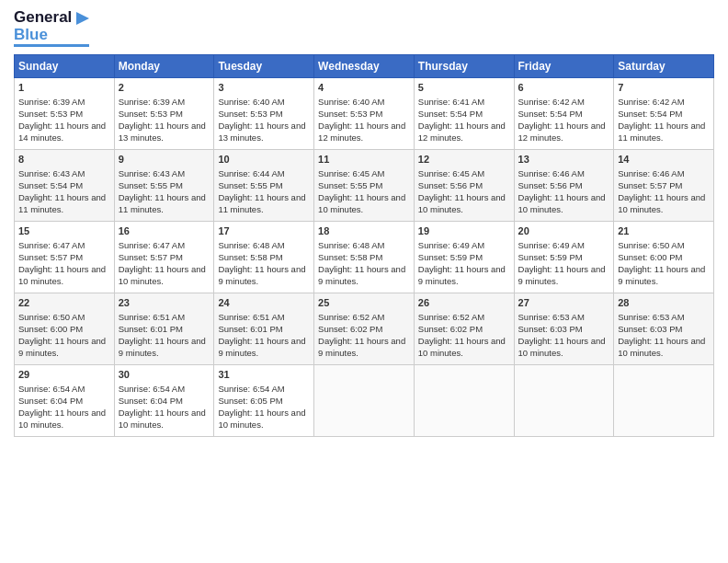  Describe the element at coordinates (664, 232) in the screenshot. I see `day-number: 21` at that location.